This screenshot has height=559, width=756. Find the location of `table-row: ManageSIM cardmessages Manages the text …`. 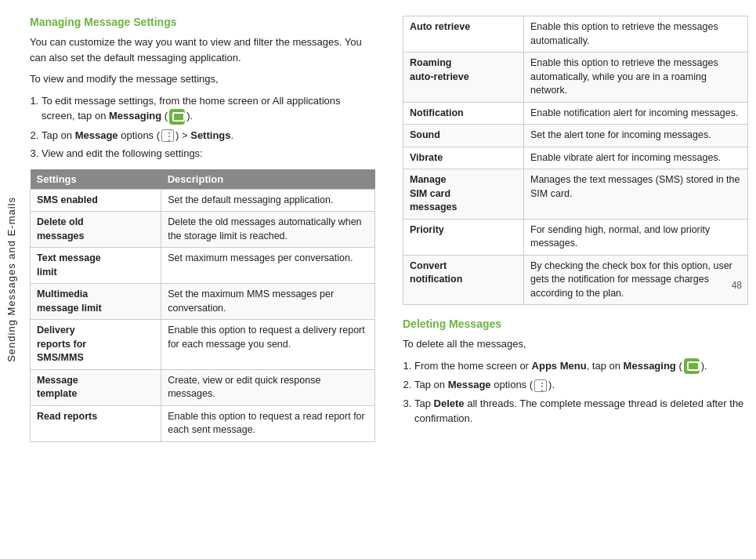

table-row: ManageSIM cardmessages Manages the text … is located at coordinates (576, 194).